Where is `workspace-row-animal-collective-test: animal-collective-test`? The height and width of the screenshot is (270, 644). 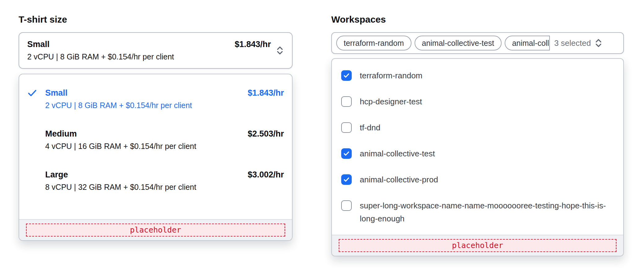
workspace-row-animal-collective-test: animal-collective-test is located at coordinates (477, 154).